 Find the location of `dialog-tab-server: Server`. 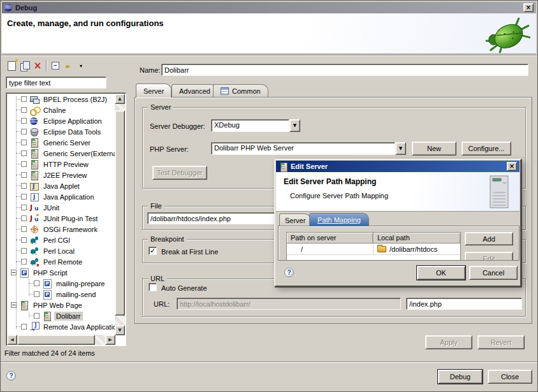

dialog-tab-server: Server is located at coordinates (295, 220).